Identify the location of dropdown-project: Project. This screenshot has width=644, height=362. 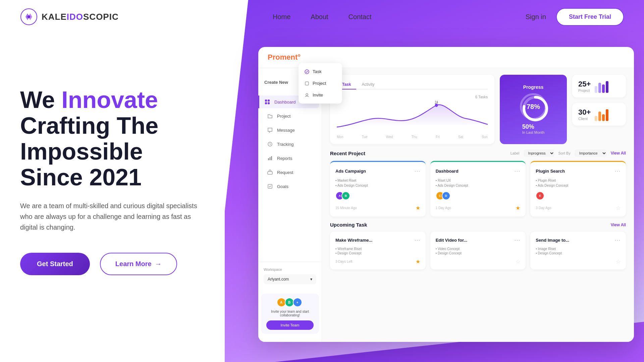
(320, 83).